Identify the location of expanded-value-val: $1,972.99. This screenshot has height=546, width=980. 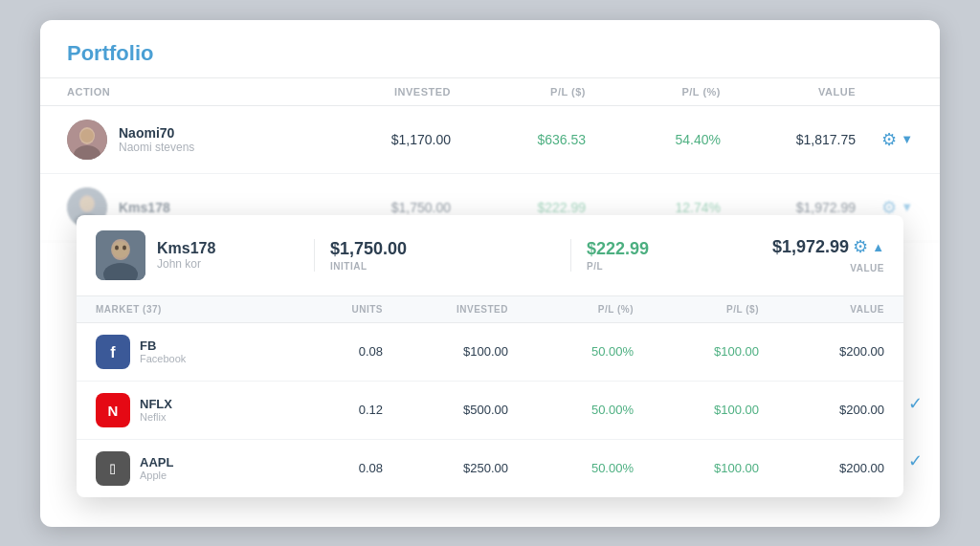
(811, 247).